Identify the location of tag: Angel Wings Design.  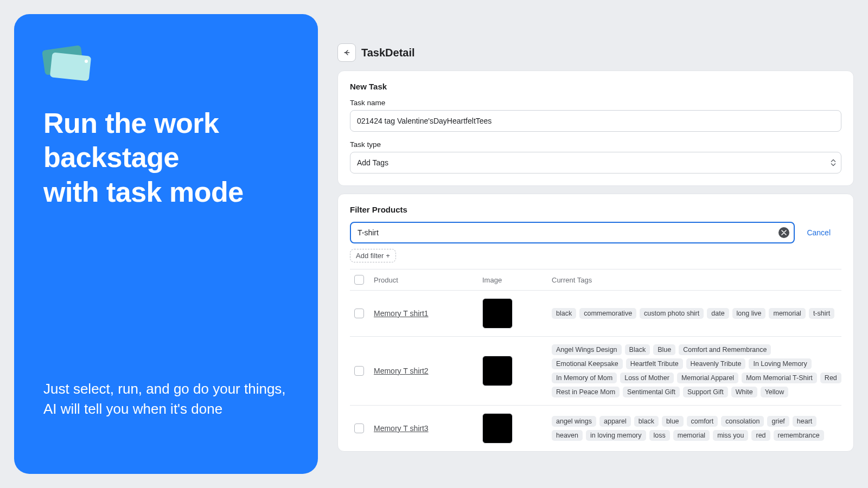
(587, 350).